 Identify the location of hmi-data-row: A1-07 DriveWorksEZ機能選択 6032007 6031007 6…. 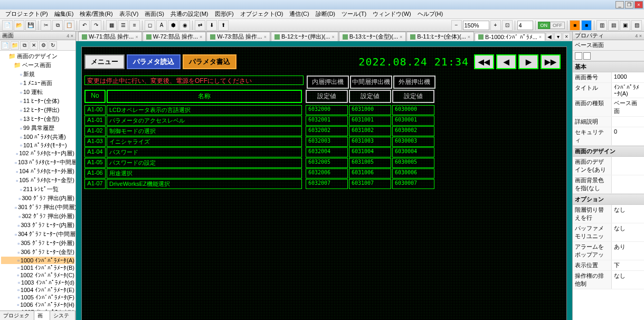
(324, 184).